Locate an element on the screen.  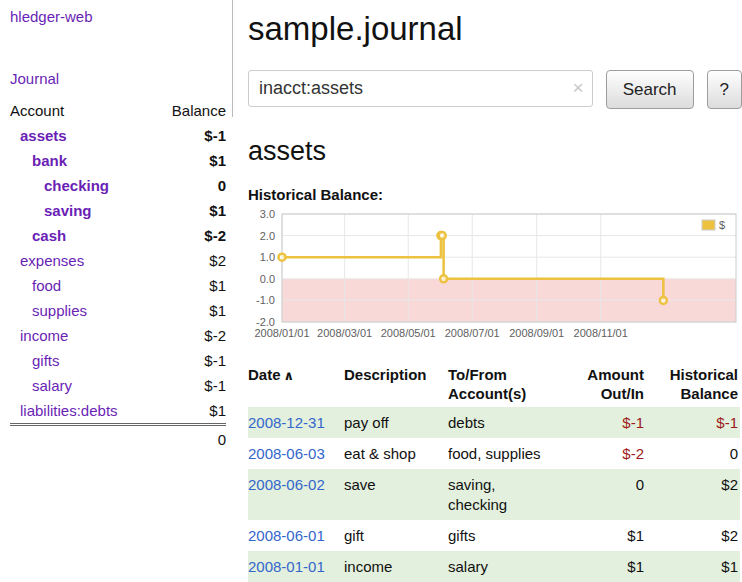
account-row: salary$-1 is located at coordinates (118, 386).